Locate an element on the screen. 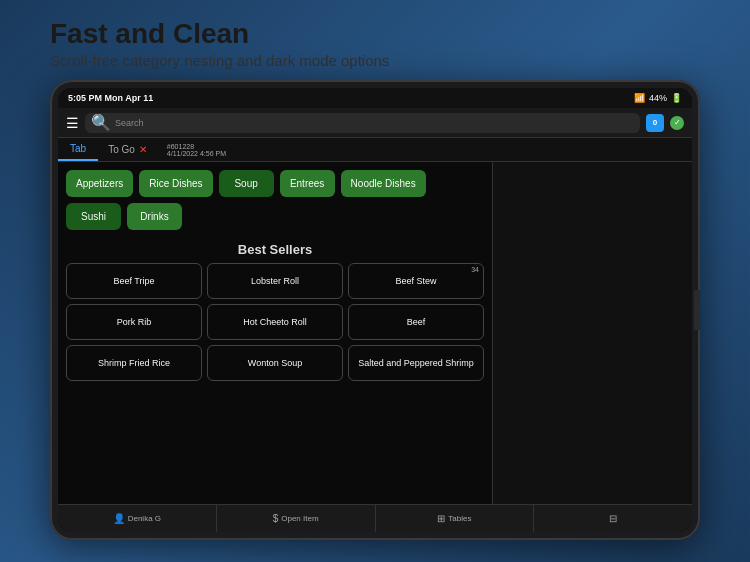 The width and height of the screenshot is (750, 562). grid-icon: ⊟ is located at coordinates (613, 518).